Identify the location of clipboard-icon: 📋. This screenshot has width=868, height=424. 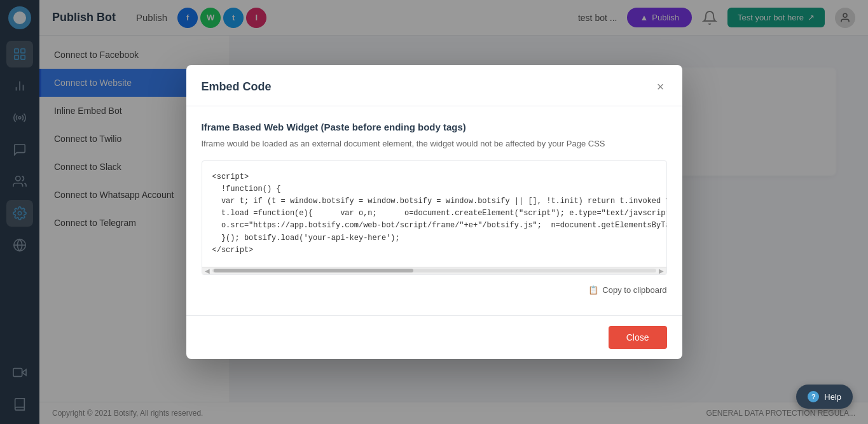
(593, 290).